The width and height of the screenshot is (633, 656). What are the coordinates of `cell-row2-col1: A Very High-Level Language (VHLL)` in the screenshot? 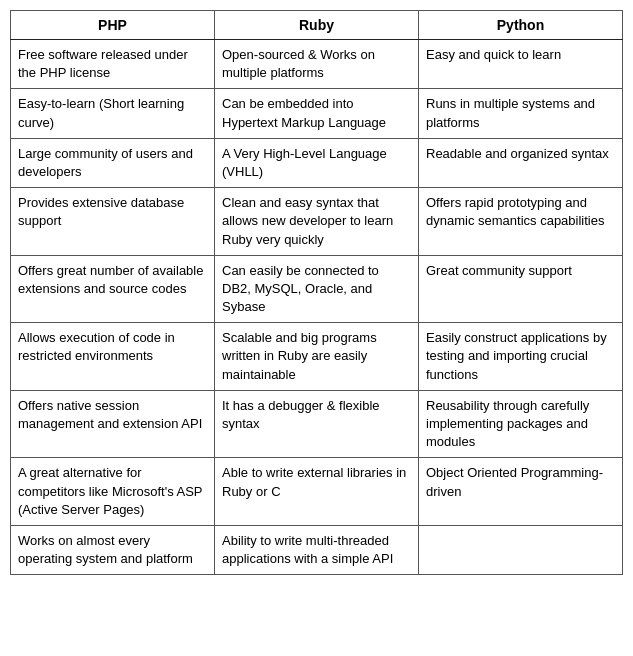 It's located at (317, 162).